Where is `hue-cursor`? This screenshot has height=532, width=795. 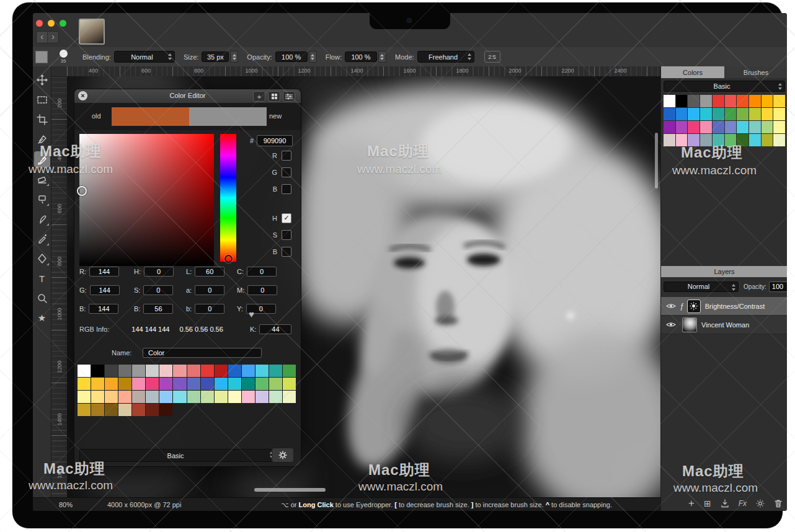
hue-cursor is located at coordinates (228, 259).